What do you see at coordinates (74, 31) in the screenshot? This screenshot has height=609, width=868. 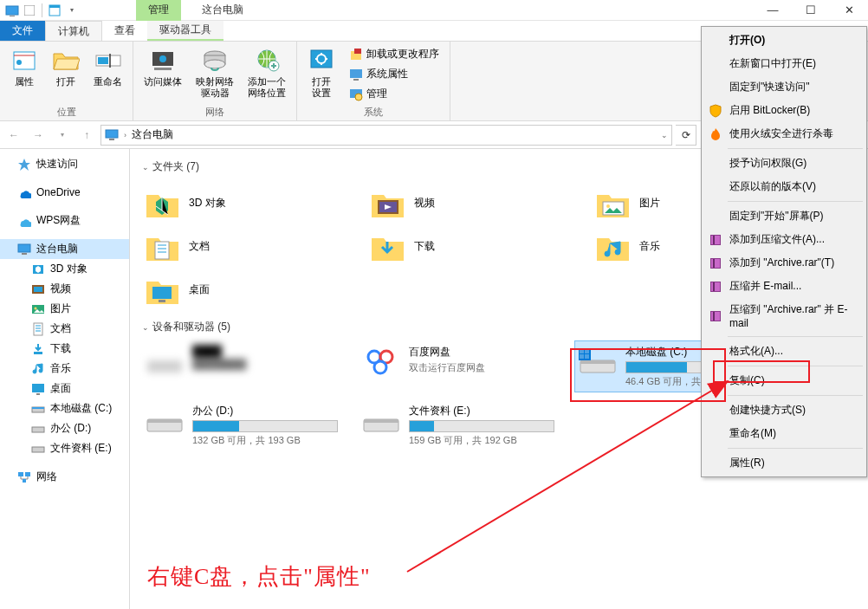 I see `tab-computer: 计算机` at bounding box center [74, 31].